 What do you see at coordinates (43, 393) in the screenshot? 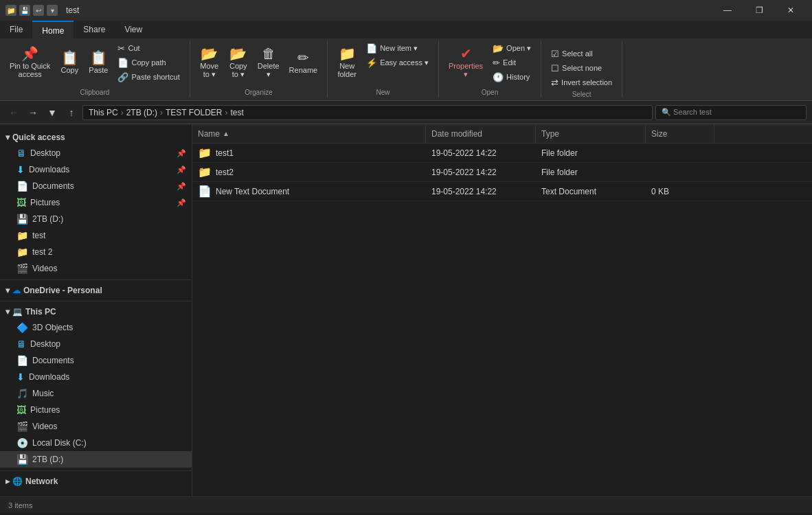
I see `music-pc-label: Music` at bounding box center [43, 393].